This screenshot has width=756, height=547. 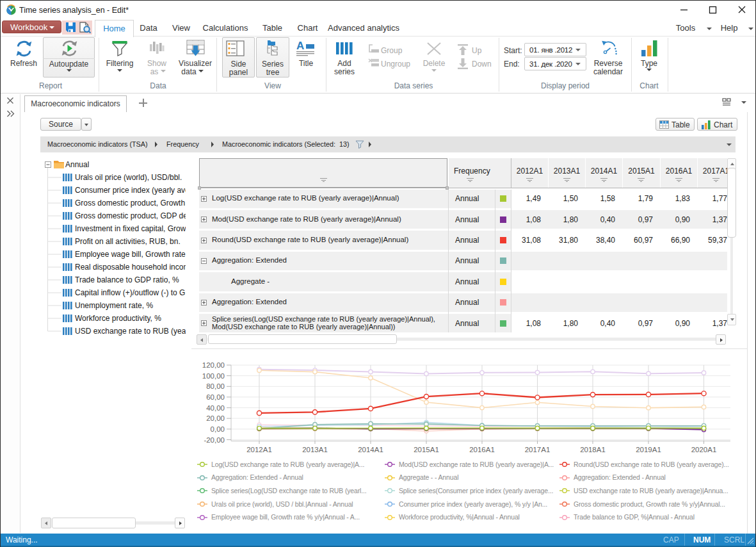 I want to click on svg-text: 0,00, so click(x=218, y=429).